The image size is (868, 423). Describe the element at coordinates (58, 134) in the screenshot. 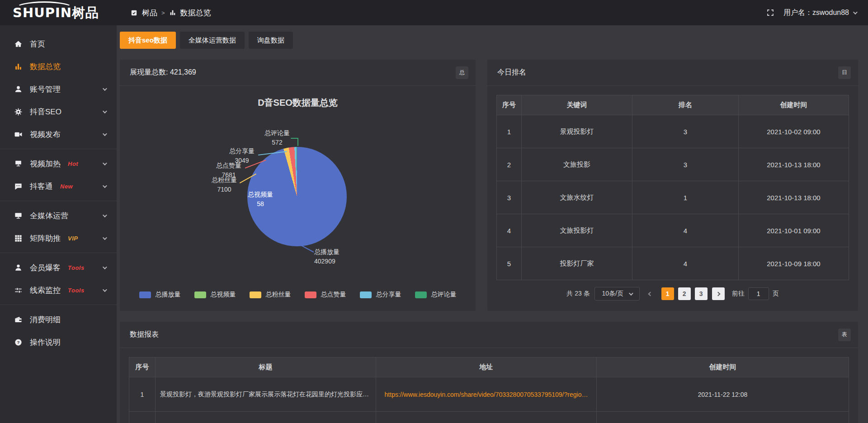

I see `sidebar-item-video-publish: 视频发布` at that location.